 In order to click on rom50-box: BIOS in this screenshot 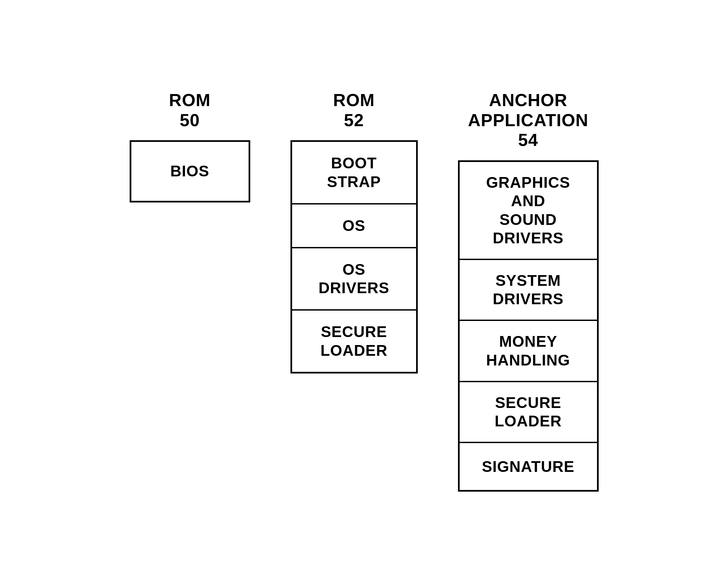, I will do `click(190, 171)`.